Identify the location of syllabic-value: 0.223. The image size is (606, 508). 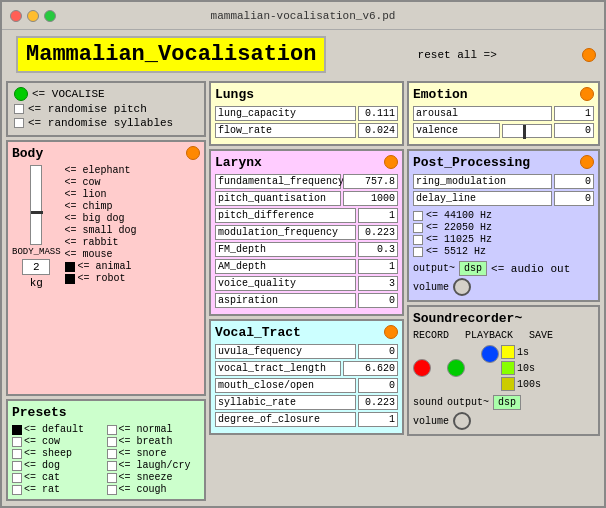
(378, 402).